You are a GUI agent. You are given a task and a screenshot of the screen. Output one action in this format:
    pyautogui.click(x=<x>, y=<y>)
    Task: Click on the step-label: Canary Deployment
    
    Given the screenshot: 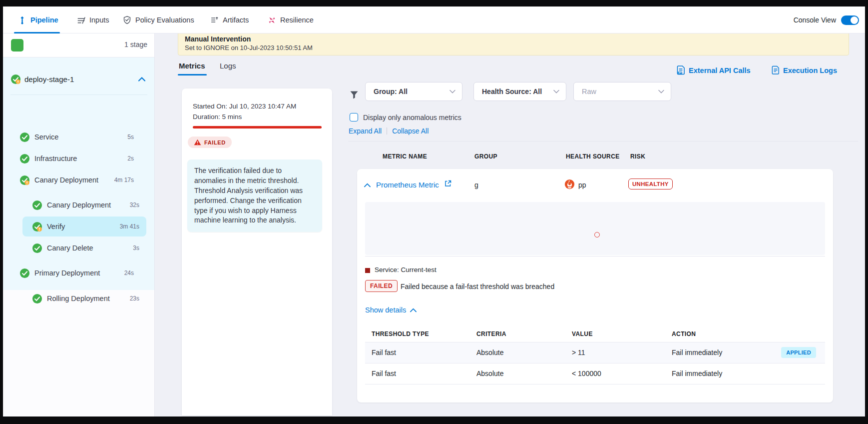 What is the action you would take?
    pyautogui.click(x=79, y=205)
    